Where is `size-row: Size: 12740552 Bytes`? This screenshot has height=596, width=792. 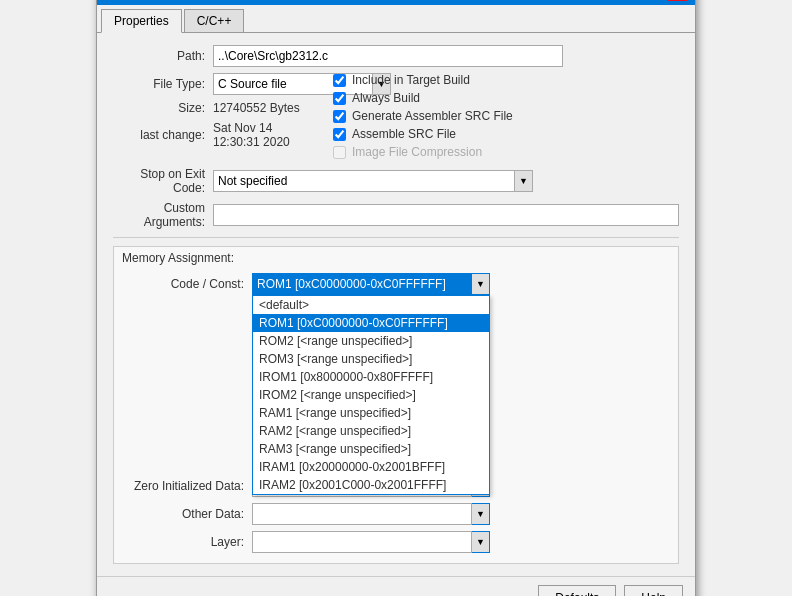 size-row: Size: 12740552 Bytes is located at coordinates (213, 108).